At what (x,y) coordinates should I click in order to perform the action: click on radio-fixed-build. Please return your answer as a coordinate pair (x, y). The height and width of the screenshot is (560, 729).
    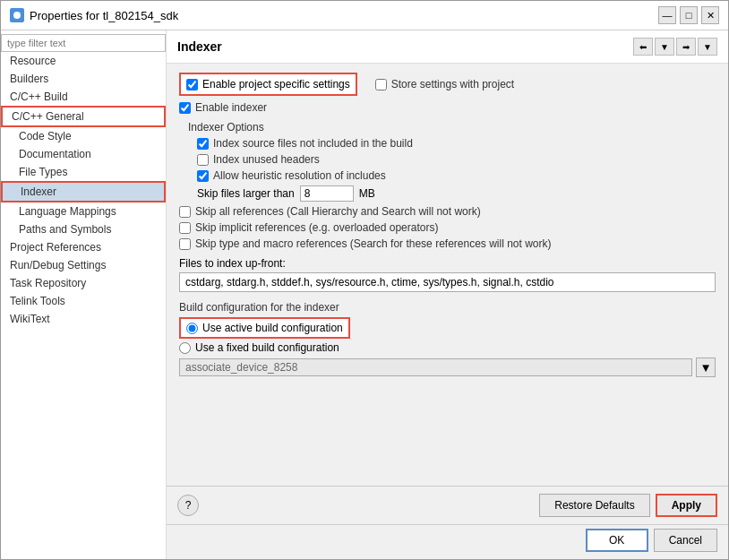
    Looking at the image, I should click on (184, 348).